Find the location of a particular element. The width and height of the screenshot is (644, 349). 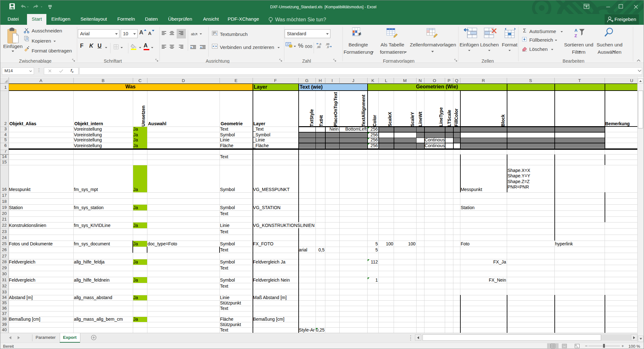

svg-text: ,0 is located at coordinates (328, 47).